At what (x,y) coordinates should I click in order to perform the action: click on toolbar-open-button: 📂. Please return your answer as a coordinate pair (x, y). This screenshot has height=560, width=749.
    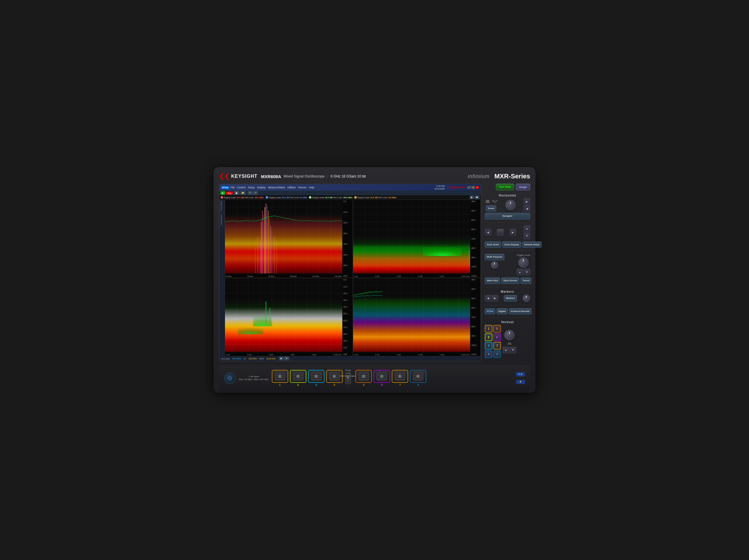
    Looking at the image, I should click on (243, 193).